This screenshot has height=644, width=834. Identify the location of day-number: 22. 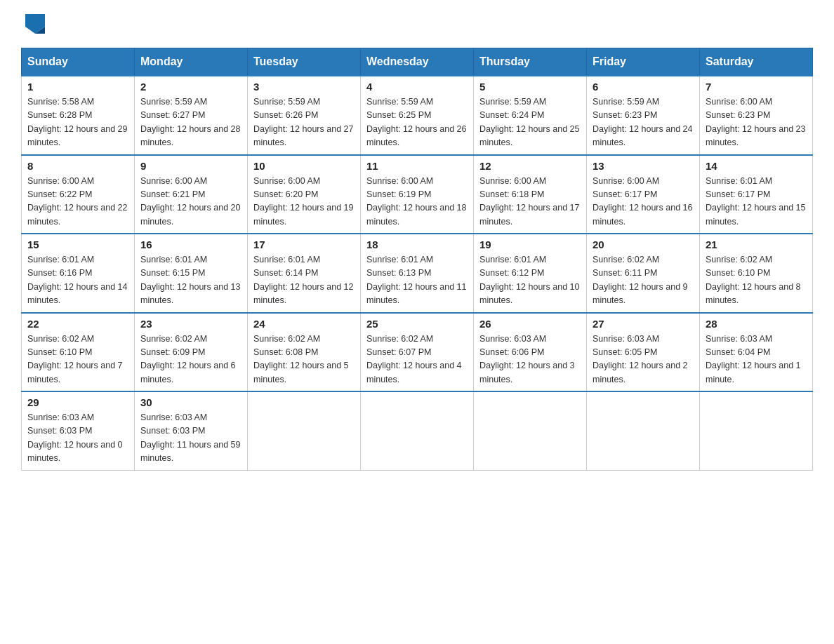
(78, 324).